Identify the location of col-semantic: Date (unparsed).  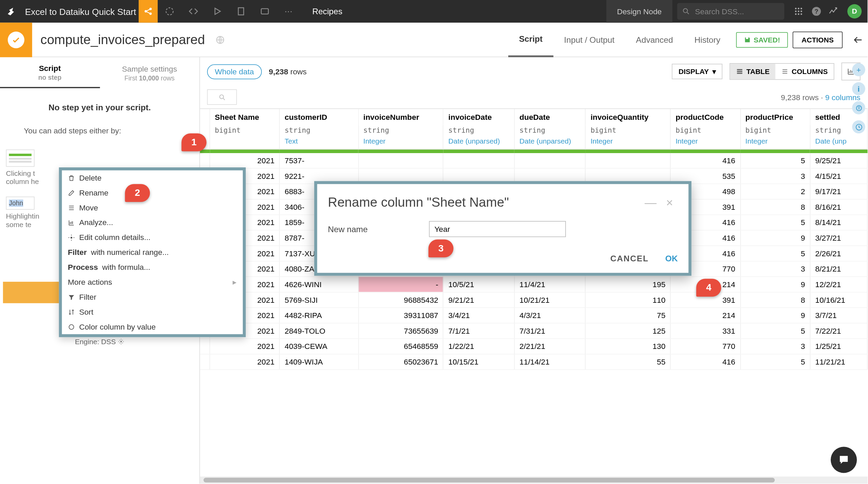
(550, 143).